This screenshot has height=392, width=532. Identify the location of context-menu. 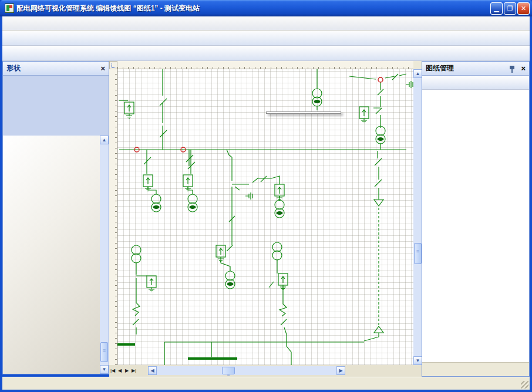
(304, 113).